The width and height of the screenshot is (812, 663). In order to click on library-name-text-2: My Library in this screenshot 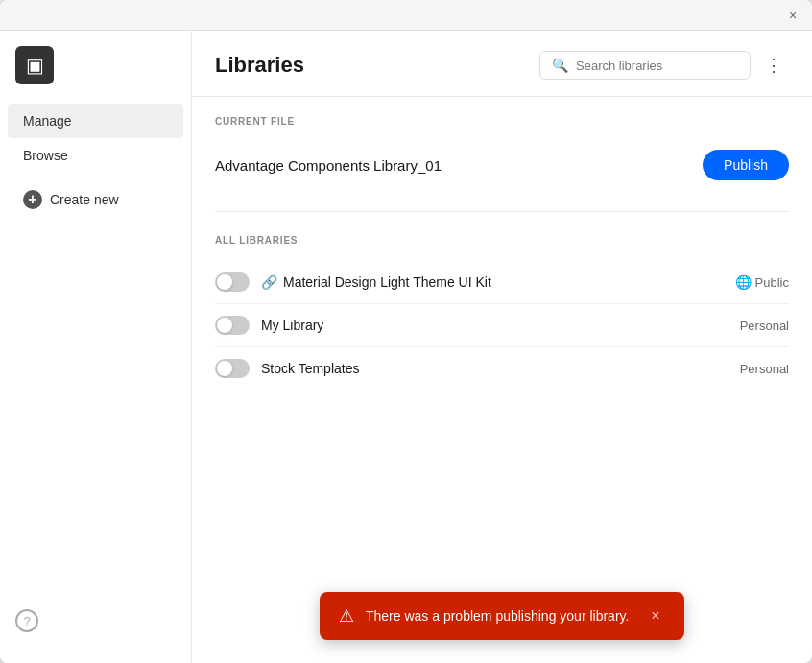, I will do `click(292, 325)`.